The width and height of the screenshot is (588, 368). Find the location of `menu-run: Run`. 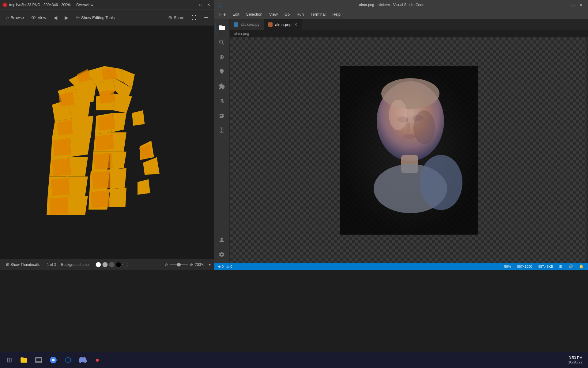

menu-run: Run is located at coordinates (300, 14).